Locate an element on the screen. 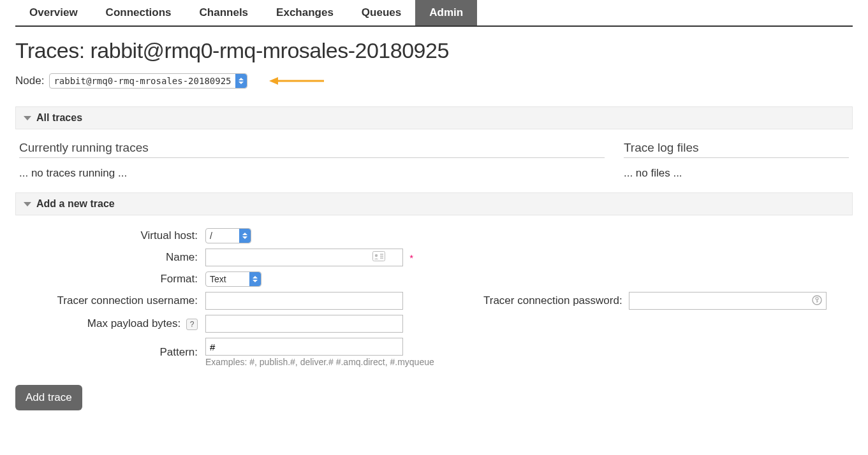  key-icon is located at coordinates (817, 301).